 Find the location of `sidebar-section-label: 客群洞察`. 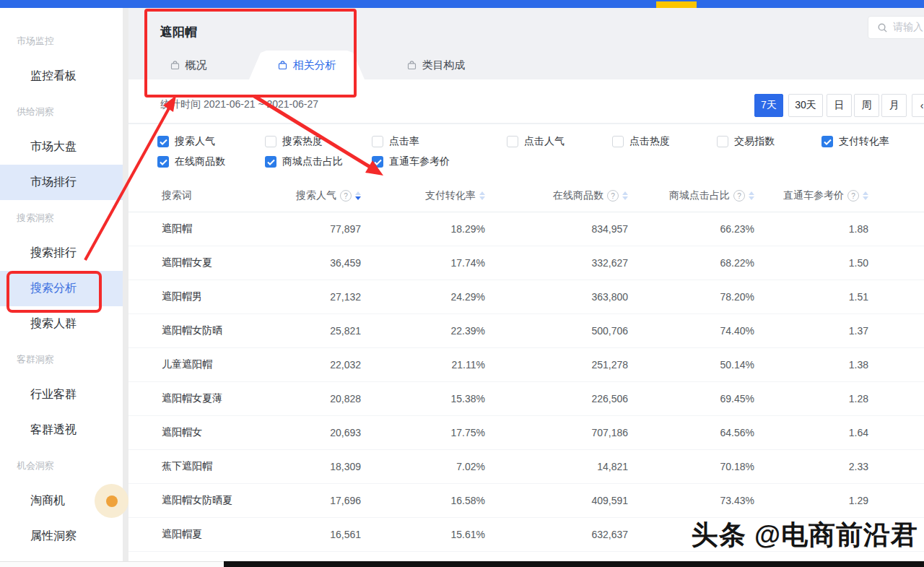

sidebar-section-label: 客群洞察 is located at coordinates (61, 360).